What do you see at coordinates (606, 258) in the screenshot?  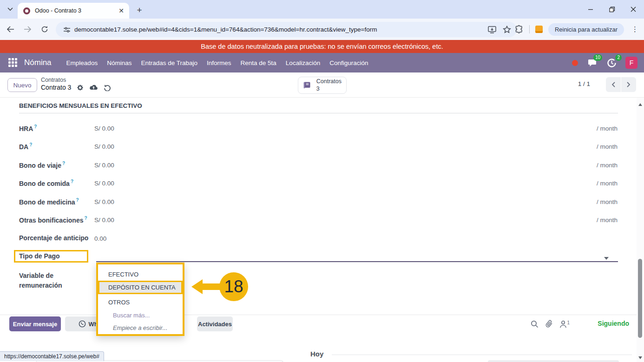 I see `chevron-down-icon` at bounding box center [606, 258].